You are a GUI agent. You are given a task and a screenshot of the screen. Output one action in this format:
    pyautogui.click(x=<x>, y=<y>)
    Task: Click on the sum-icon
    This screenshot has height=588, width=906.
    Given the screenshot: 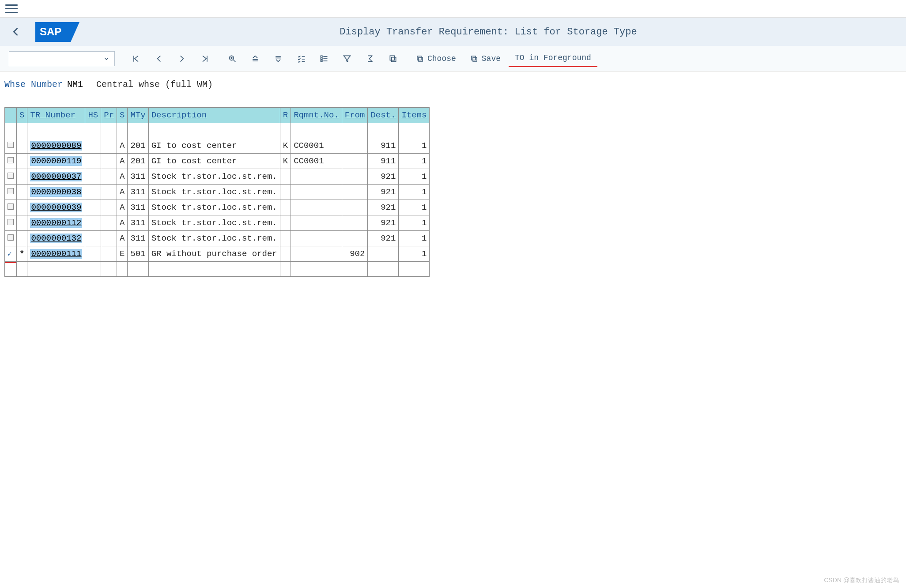 What is the action you would take?
    pyautogui.click(x=370, y=59)
    